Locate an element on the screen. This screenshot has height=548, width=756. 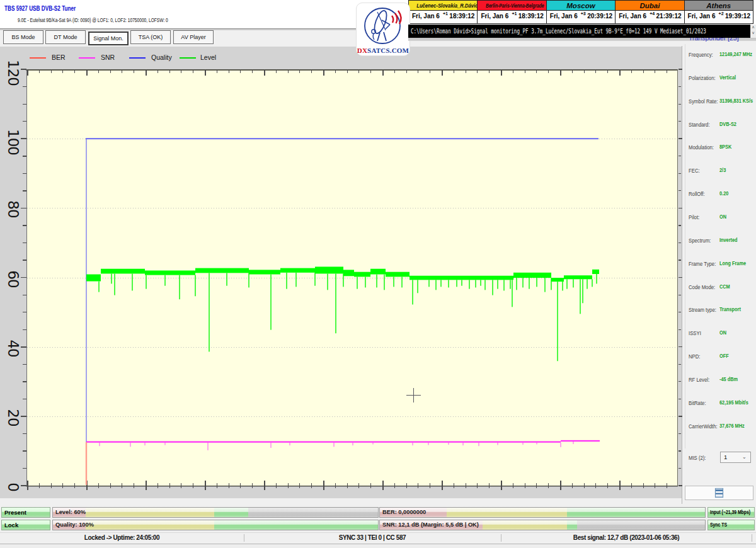
clock-utc-offset: +1 is located at coordinates (445, 14).